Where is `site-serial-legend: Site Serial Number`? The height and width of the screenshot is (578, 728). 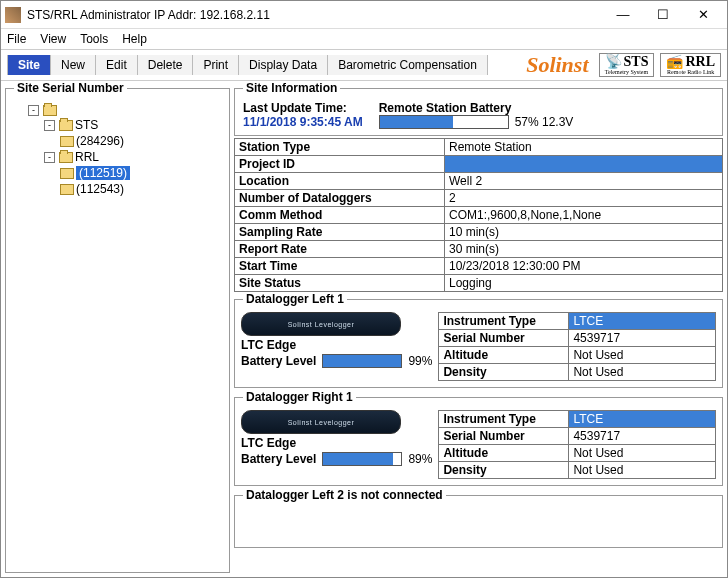
site-serial-legend: Site Serial Number is located at coordinates (70, 88).